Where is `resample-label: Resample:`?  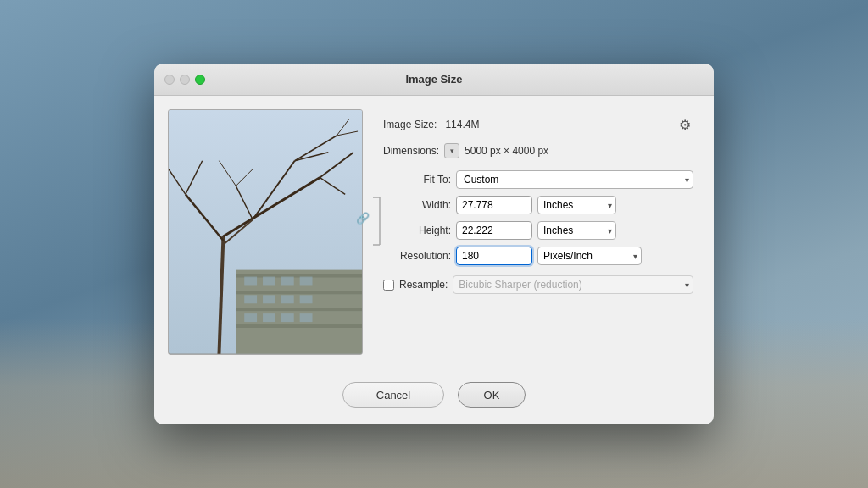
resample-label: Resample: is located at coordinates (424, 285).